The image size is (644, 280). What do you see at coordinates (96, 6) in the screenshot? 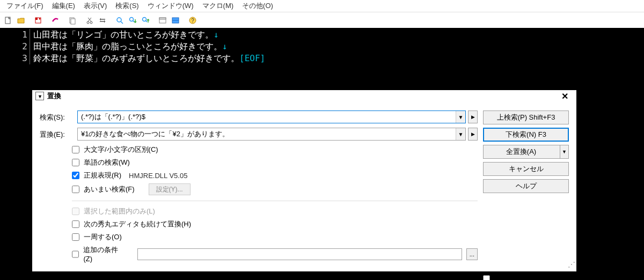
I see `menu-view: 表示(V)` at bounding box center [96, 6].